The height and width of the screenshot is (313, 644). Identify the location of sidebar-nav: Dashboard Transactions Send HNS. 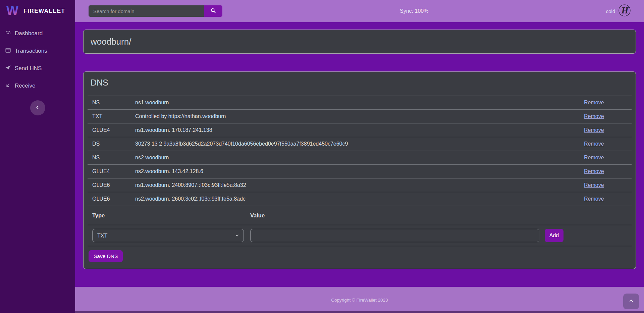
(38, 60).